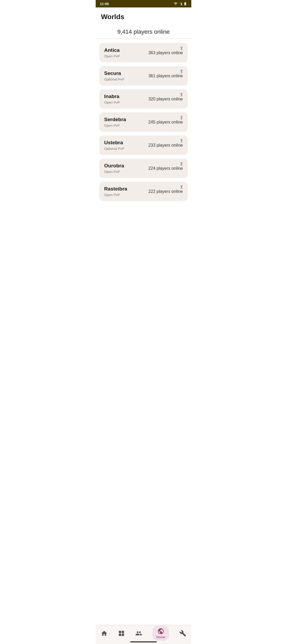 Image resolution: width=287 pixels, height=644 pixels. I want to click on world-players-count: 361 players online, so click(166, 76).